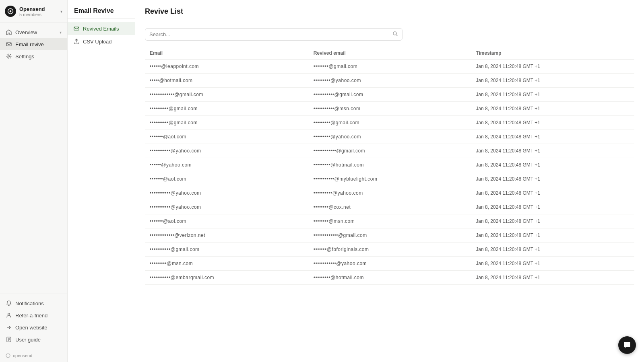 This screenshot has height=362, width=644. What do you see at coordinates (390, 95) in the screenshot?
I see `table-row: •••••••••••••@gmail.com •••••••••••@gmai…` at bounding box center [390, 95].